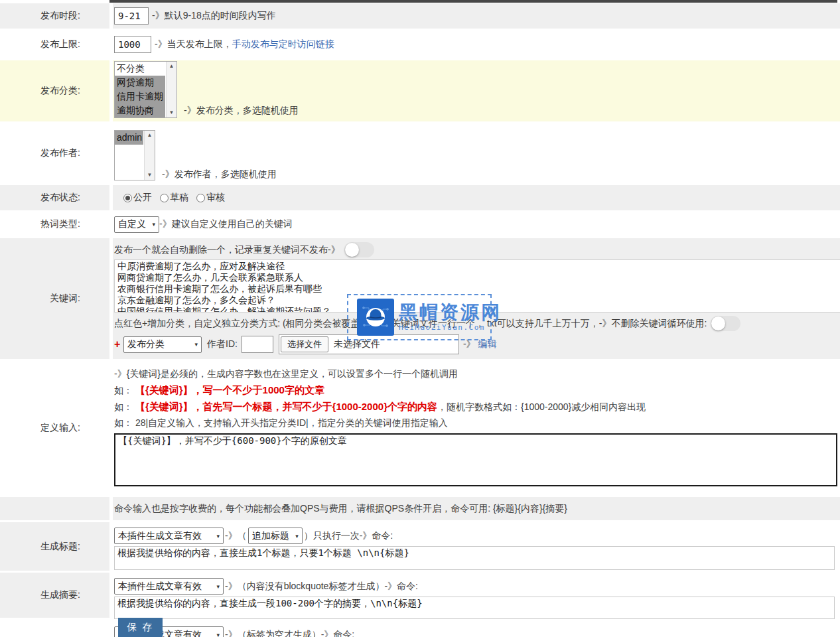 The height and width of the screenshot is (637, 840). Describe the element at coordinates (211, 198) in the screenshot. I see `status-radio: 审核` at that location.